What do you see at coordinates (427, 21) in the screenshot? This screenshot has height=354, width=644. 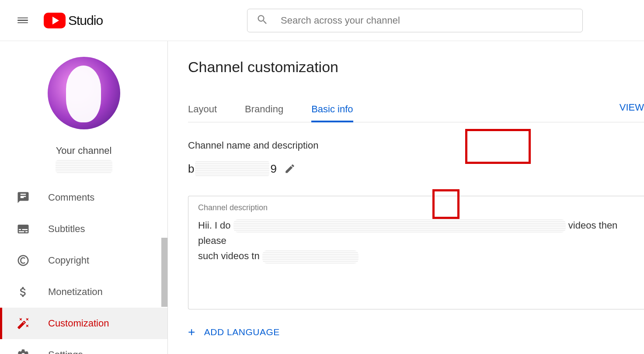 I see `search-input` at bounding box center [427, 21].